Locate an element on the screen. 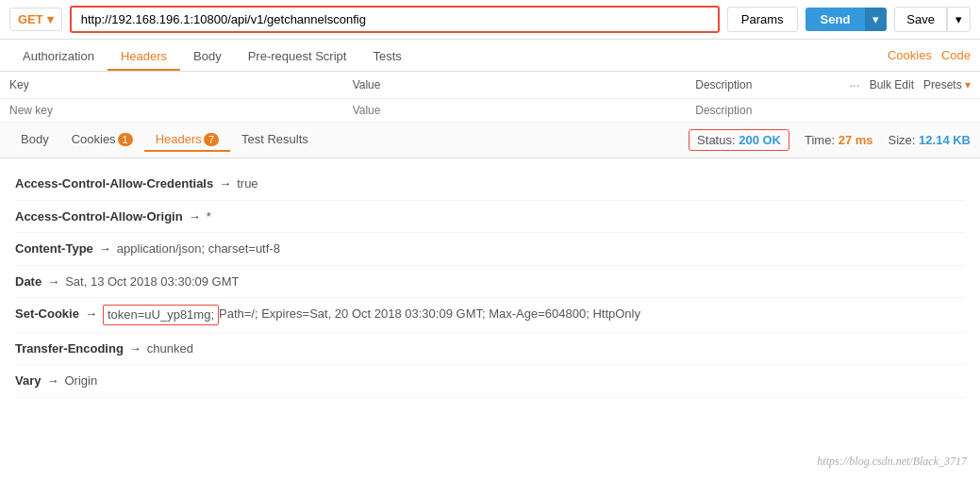 This screenshot has width=980, height=480. time-stat: Time: 27 ms is located at coordinates (839, 140).